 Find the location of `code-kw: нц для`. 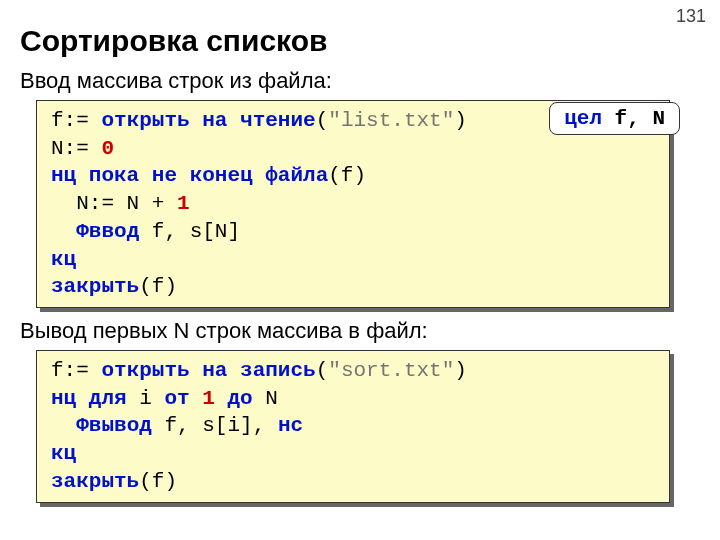

code-kw: нц для is located at coordinates (89, 398).